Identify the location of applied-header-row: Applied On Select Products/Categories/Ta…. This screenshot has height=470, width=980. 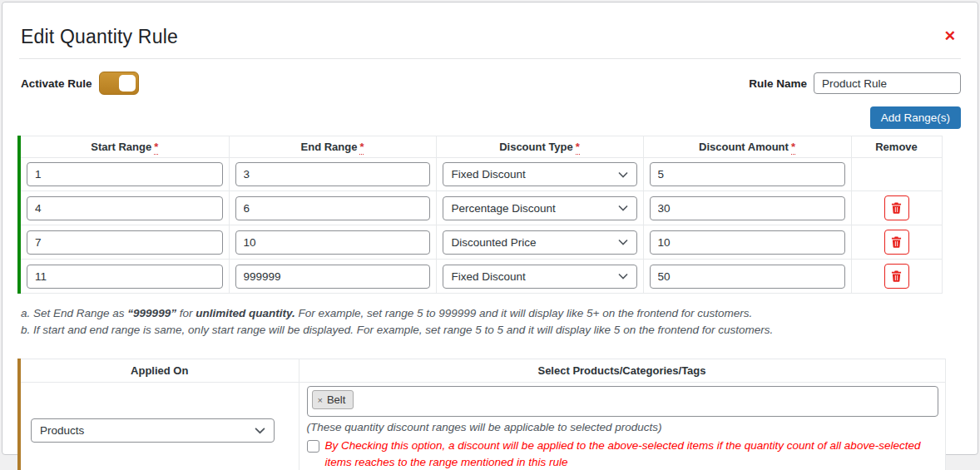
(483, 371).